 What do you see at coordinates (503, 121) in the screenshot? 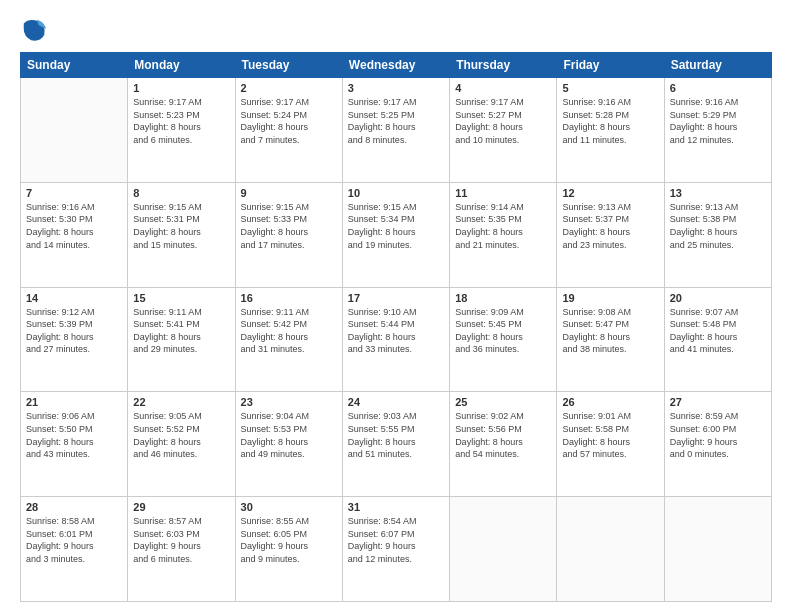
I see `day-info: Sunrise: 9:17 AM Sunset: 5:27 PM Dayligh…` at bounding box center [503, 121].